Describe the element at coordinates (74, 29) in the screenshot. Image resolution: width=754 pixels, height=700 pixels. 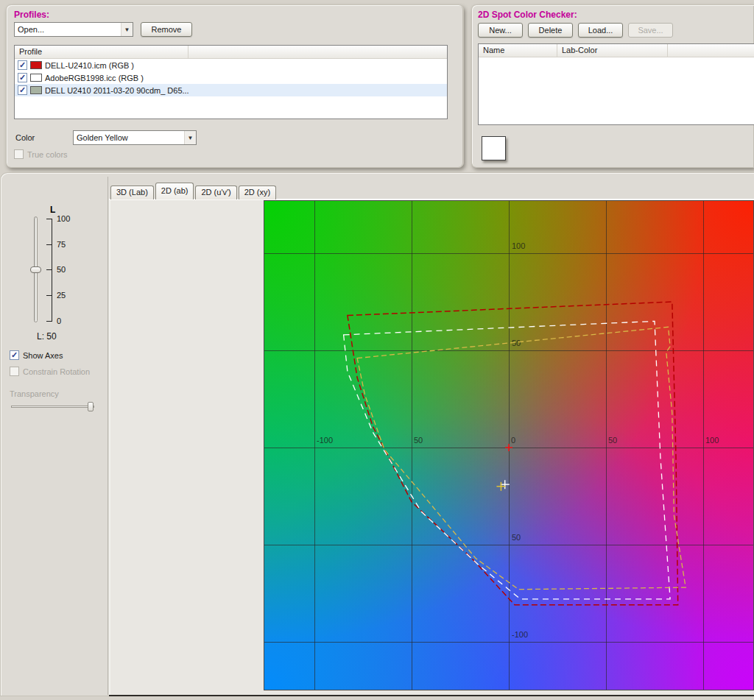
I see `open-profile-dropdown: Open... ▼` at that location.